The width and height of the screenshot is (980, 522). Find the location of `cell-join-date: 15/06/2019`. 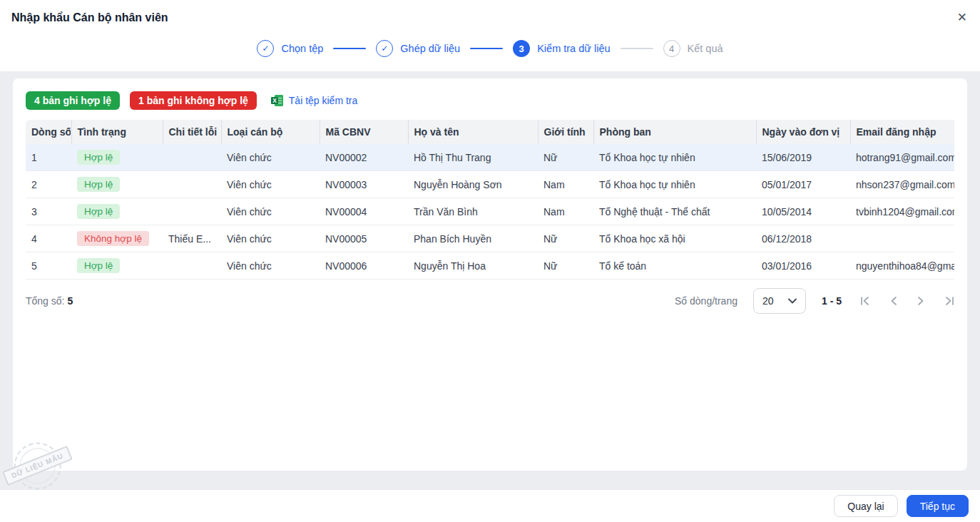

cell-join-date: 15/06/2019 is located at coordinates (803, 158).